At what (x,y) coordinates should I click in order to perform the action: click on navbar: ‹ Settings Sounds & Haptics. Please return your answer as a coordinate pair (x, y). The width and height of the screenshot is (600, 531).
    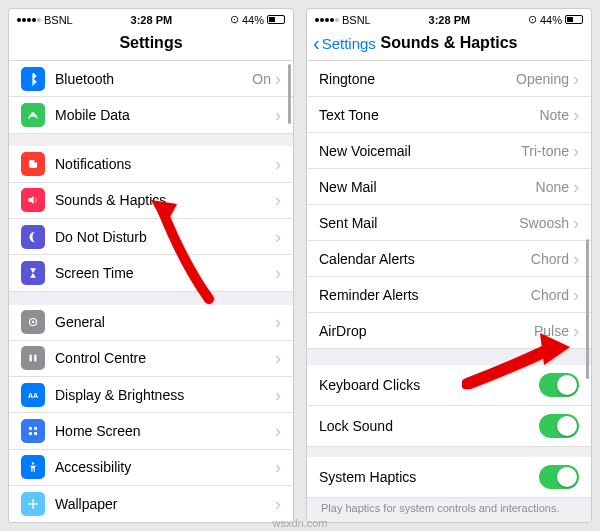
    Looking at the image, I should click on (449, 46).